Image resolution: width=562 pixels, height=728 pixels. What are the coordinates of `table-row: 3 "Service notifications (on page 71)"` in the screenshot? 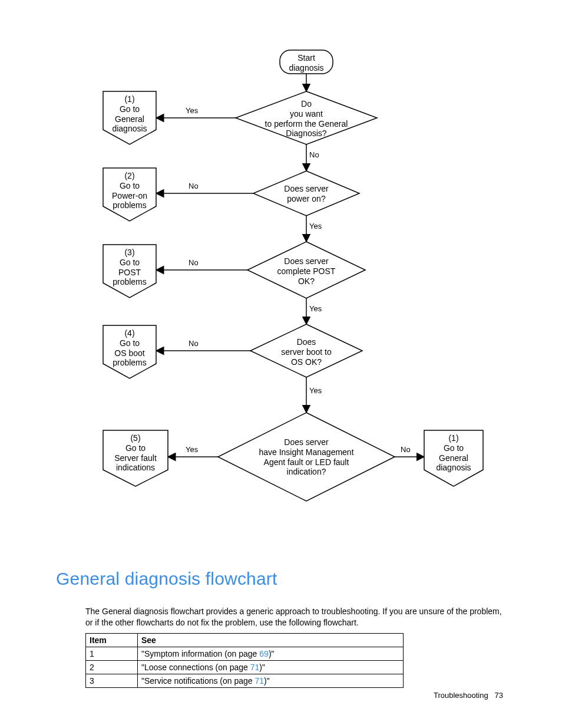 It's located at (245, 681).